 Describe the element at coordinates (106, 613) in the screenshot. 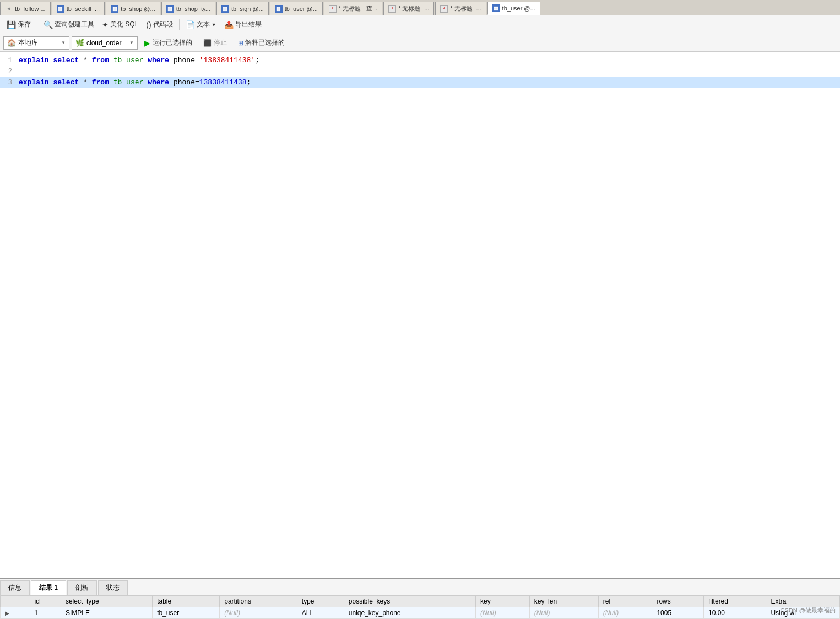

I see `cell-select-type: SIMPLE` at that location.